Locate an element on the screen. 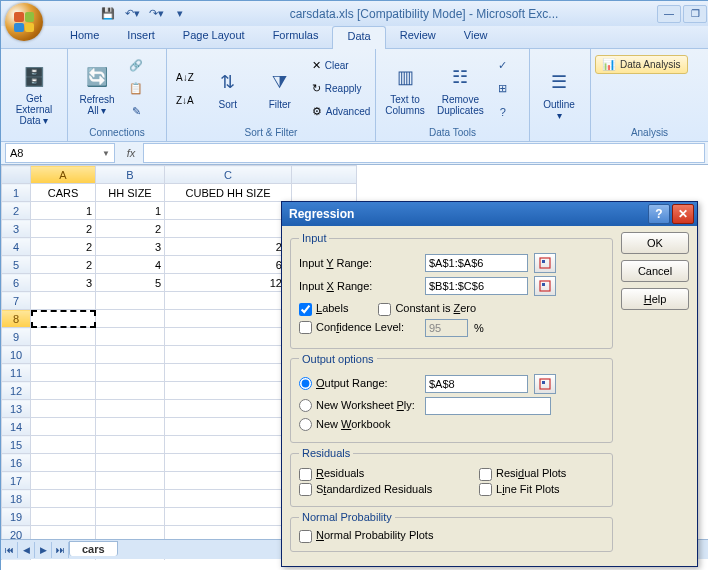  cell: 64 is located at coordinates (228, 265).